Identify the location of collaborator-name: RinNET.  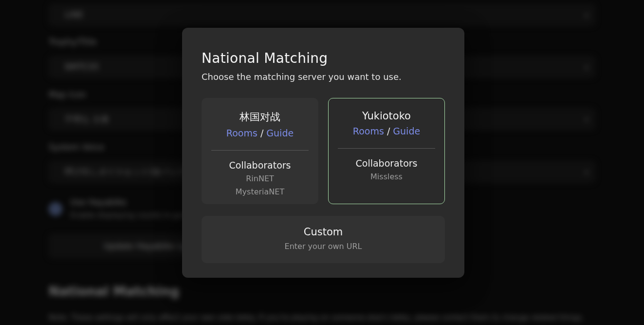
(260, 178).